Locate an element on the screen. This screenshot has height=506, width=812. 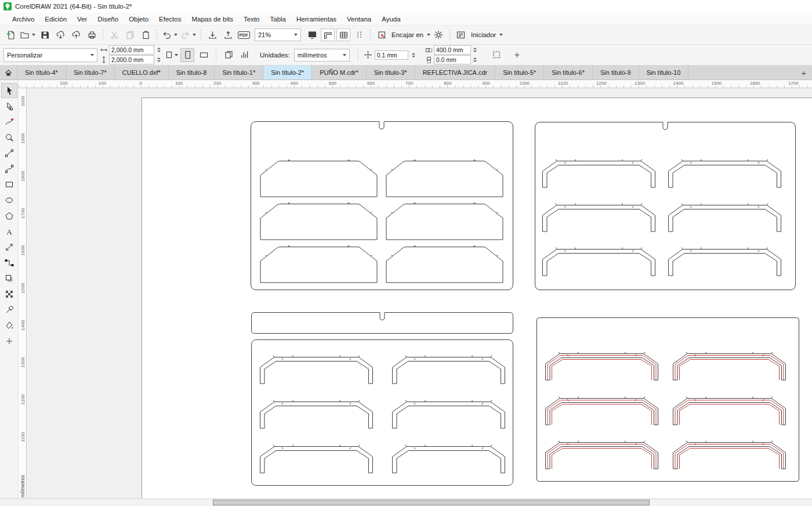
cut-button is located at coordinates (114, 35).